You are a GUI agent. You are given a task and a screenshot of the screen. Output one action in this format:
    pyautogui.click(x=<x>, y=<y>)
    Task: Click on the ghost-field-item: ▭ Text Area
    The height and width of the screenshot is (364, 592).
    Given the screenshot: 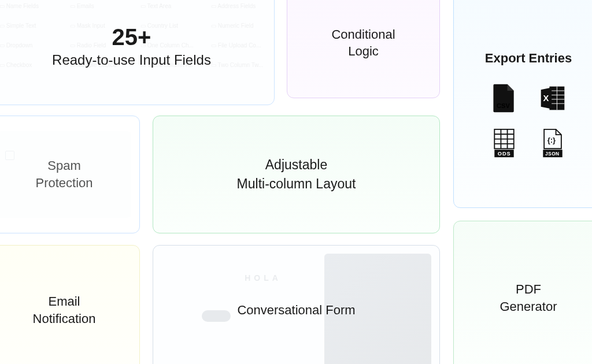 What is the action you would take?
    pyautogui.click(x=172, y=7)
    